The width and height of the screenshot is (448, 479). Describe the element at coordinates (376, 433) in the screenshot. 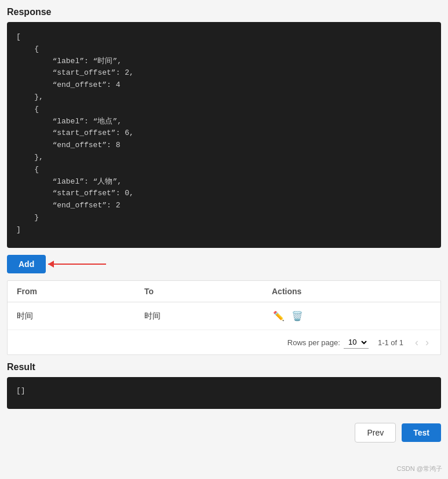

I see `prev-button: Prev` at that location.